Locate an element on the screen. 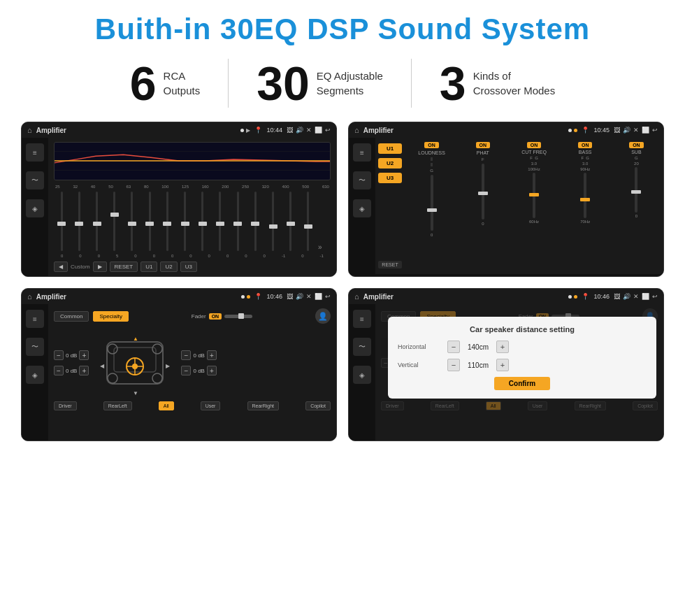  eq-icon: ≡ is located at coordinates (35, 152).